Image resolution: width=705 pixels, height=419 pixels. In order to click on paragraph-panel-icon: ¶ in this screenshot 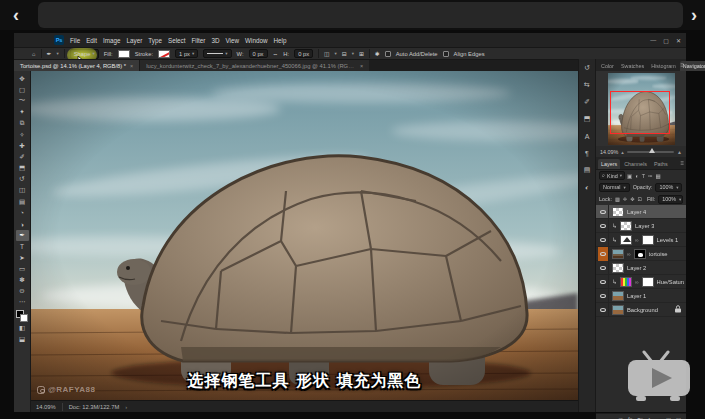, I will do `click(587, 153)`.